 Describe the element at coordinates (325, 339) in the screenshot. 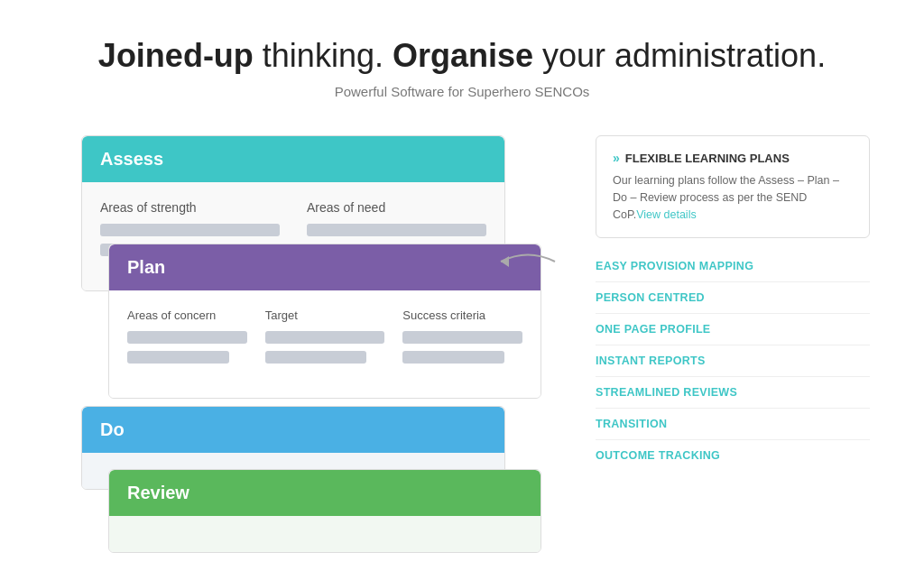

I see `plan-col-target: Target` at that location.